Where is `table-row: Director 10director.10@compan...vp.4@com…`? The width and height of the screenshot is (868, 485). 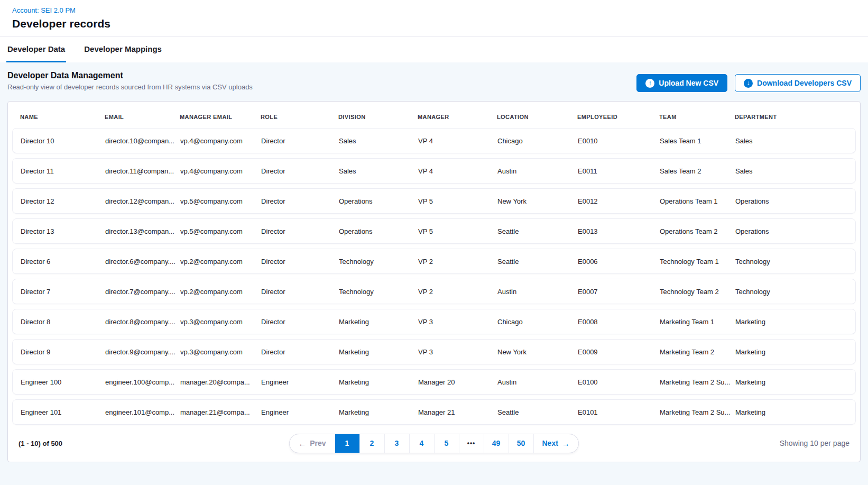 table-row: Director 10director.10@compan...vp.4@com… is located at coordinates (434, 141).